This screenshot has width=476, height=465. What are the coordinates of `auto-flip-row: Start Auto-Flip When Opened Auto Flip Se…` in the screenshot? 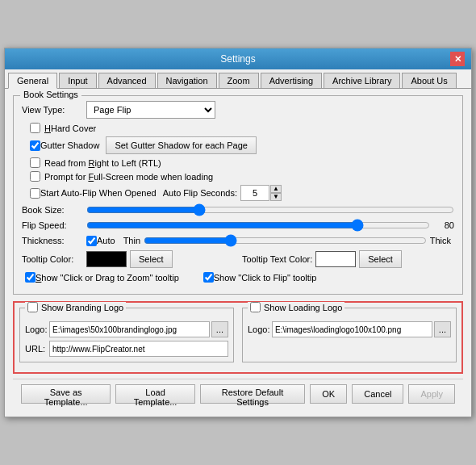 It's located at (242, 193).